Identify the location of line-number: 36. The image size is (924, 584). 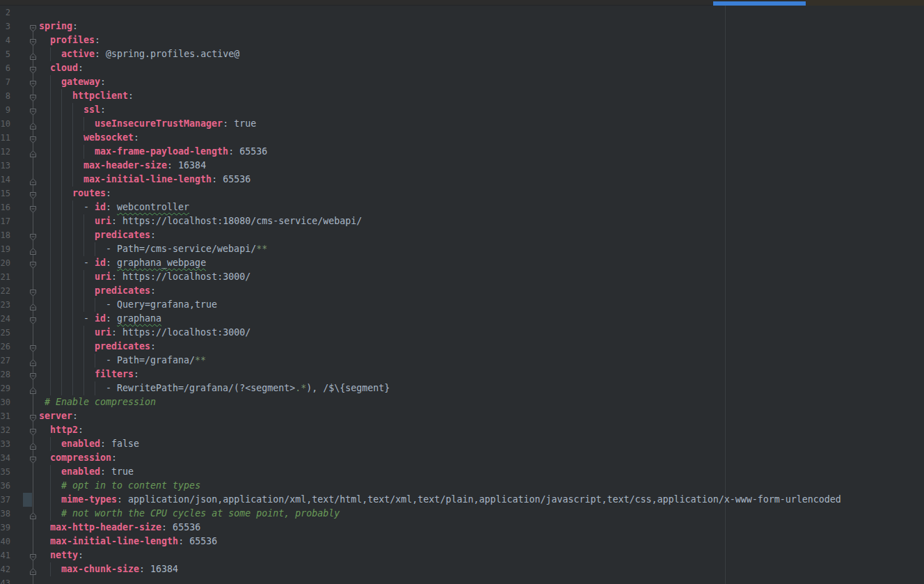
(6, 486).